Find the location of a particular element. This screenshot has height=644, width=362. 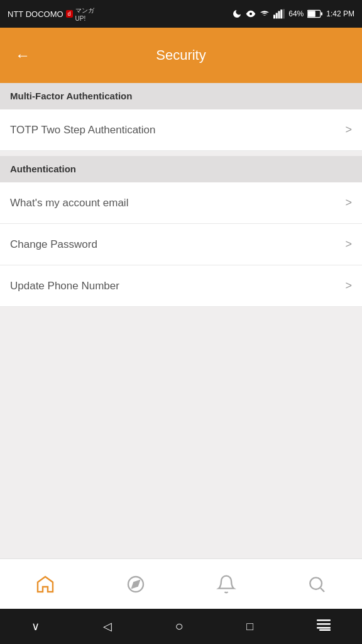

back-button: ← is located at coordinates (23, 55).